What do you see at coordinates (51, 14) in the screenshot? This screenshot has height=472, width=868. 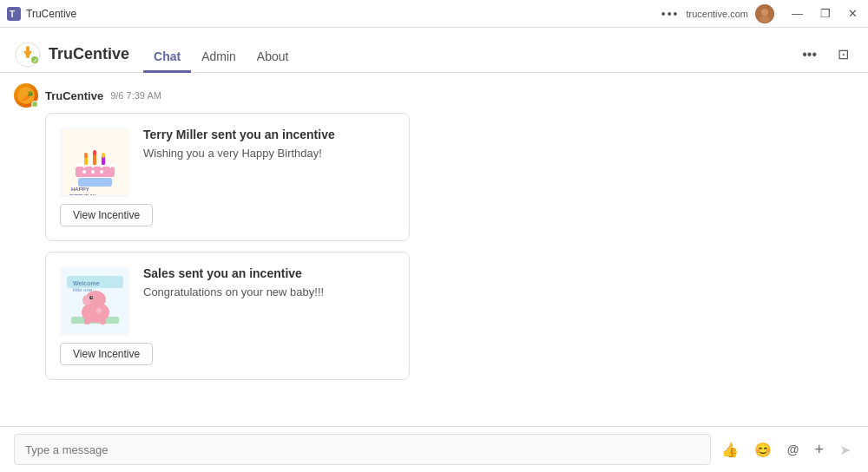 I see `titlebar-app-name: TruCentive` at bounding box center [51, 14].